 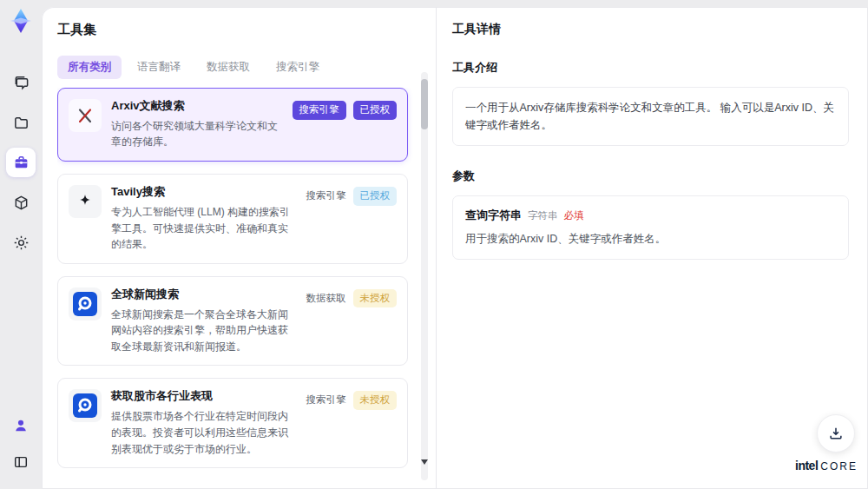 What do you see at coordinates (85, 202) in the screenshot?
I see `sparkle-icon` at bounding box center [85, 202].